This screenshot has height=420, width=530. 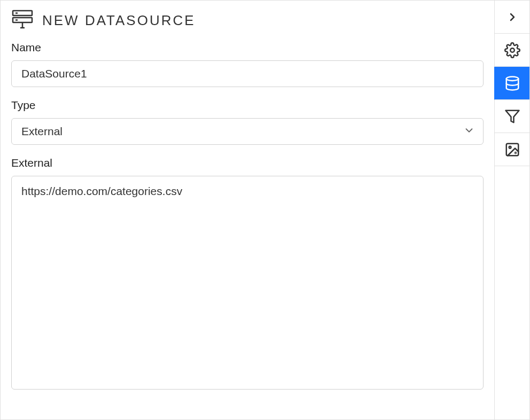 What do you see at coordinates (247, 131) in the screenshot?
I see `type-select-wrap: External` at bounding box center [247, 131].